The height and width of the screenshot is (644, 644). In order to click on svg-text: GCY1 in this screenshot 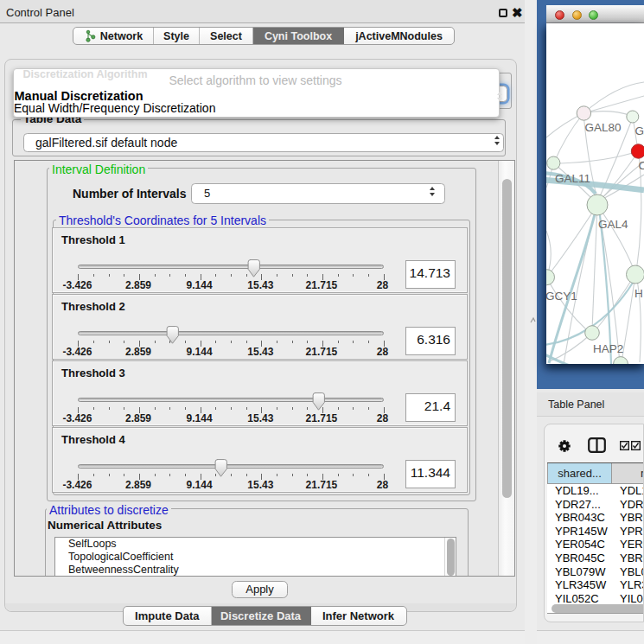, I will do `click(562, 296)`.